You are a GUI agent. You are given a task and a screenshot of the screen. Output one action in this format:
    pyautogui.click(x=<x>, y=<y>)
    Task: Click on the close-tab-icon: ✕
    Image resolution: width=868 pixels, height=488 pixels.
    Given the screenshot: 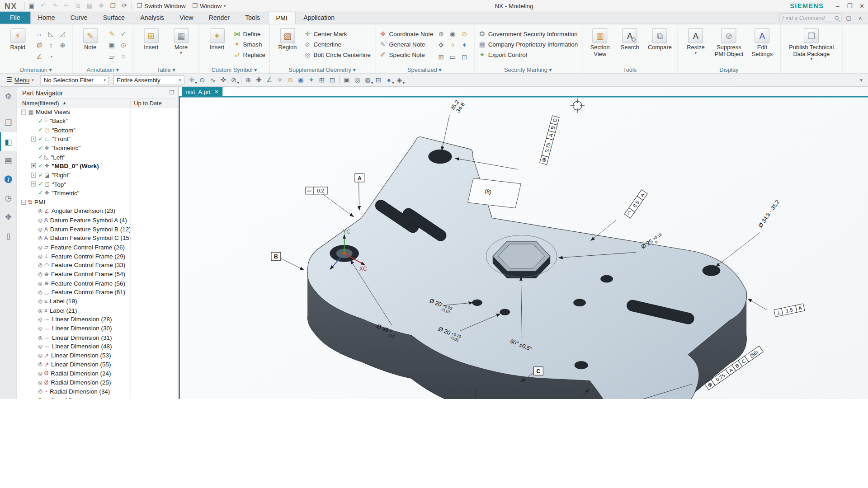 What is the action you would take?
    pyautogui.click(x=216, y=92)
    